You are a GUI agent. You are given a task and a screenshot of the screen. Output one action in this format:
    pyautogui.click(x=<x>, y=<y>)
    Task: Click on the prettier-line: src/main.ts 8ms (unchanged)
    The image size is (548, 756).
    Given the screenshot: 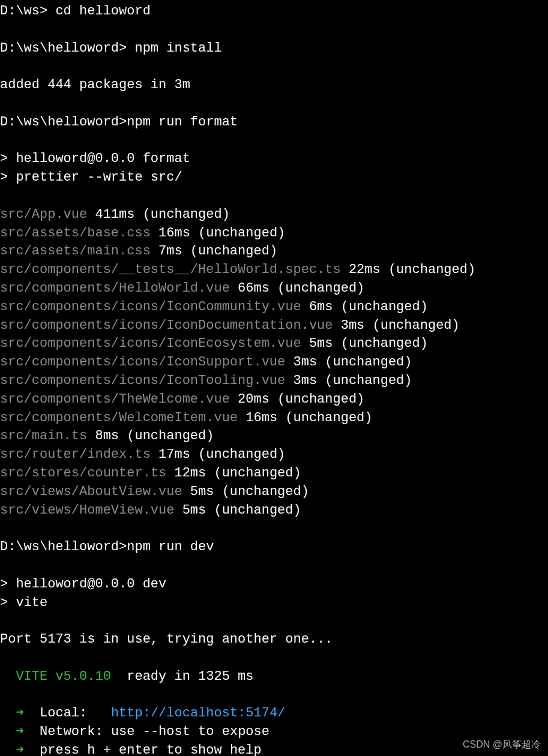 What is the action you would take?
    pyautogui.click(x=107, y=436)
    